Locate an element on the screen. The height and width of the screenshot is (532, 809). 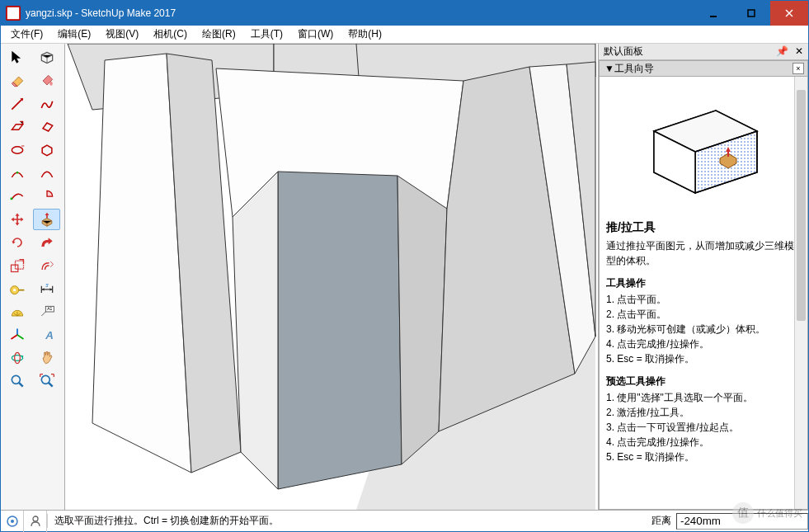
pre-step: 5. Esc = 取消操作。 is located at coordinates (703, 457).